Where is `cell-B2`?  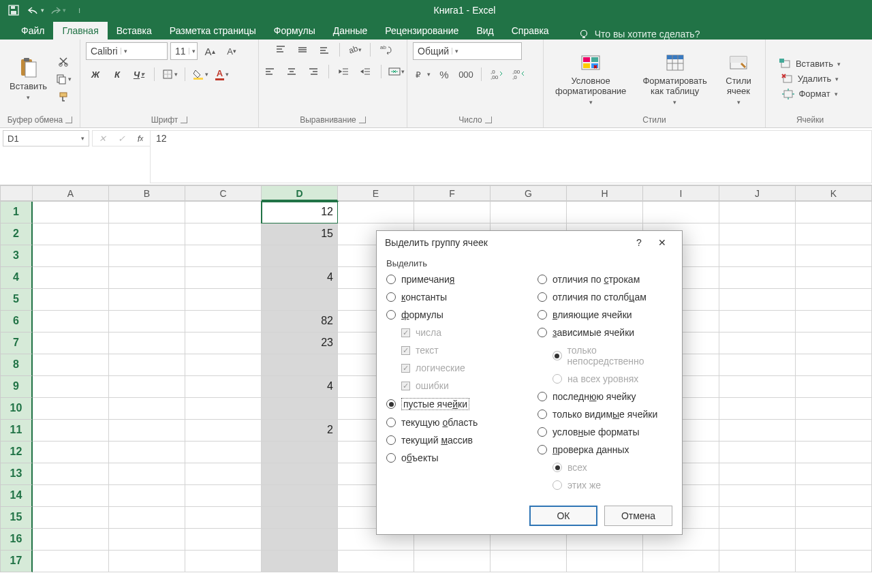 cell-B2 is located at coordinates (147, 234).